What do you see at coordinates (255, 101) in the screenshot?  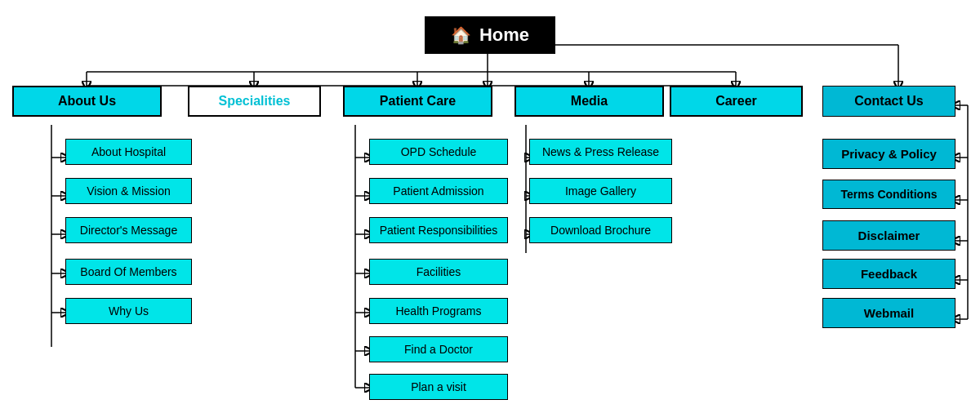 I see `cat-specialities: Specialities` at bounding box center [255, 101].